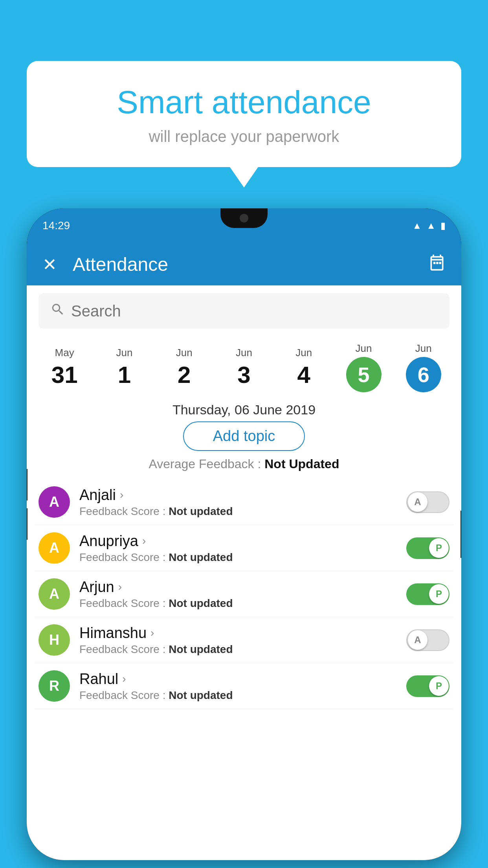 The height and width of the screenshot is (868, 488). What do you see at coordinates (244, 366) in the screenshot?
I see `date-strip: May31Jun1Jun2Jun3Jun4Jun5Jun6` at bounding box center [244, 366].